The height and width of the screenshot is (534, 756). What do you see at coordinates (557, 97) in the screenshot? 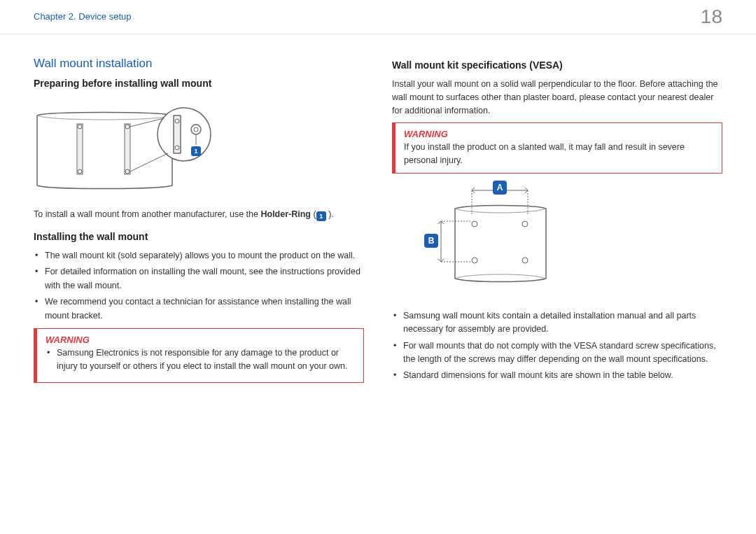
I see `vesa-intro: Install your wall mount on a solid wall …` at bounding box center [557, 97].